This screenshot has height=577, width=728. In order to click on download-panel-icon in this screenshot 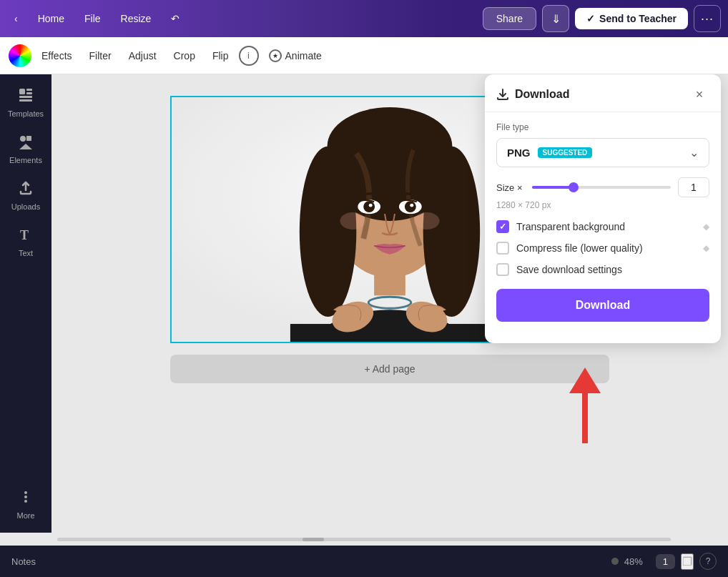, I will do `click(503, 94)`.